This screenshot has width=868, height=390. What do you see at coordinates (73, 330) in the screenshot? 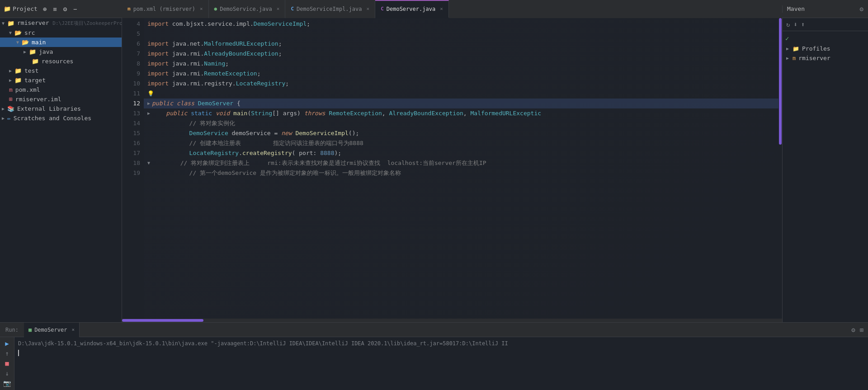
I see `run-tab-close: ×` at bounding box center [73, 330].